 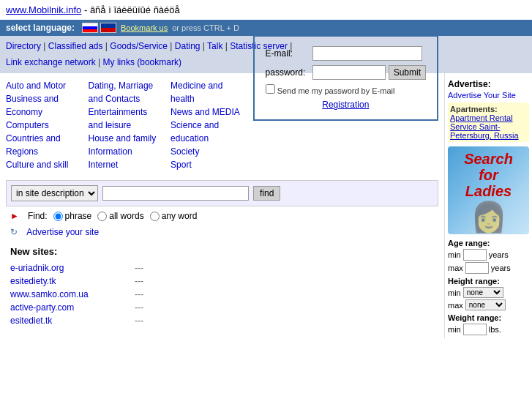 I want to click on list-item: active-party.com ---, so click(x=224, y=307).